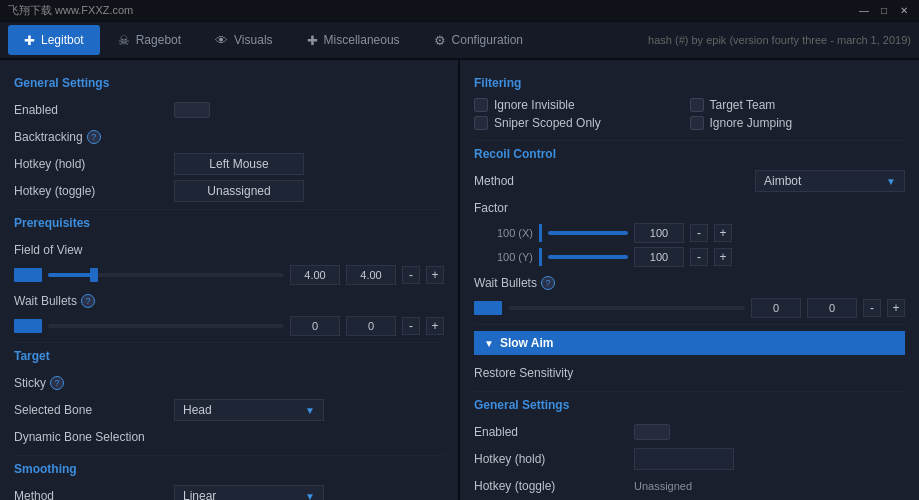 The image size is (919, 500). I want to click on filter-col-right: Target Team Ignore Jumping, so click(798, 116).